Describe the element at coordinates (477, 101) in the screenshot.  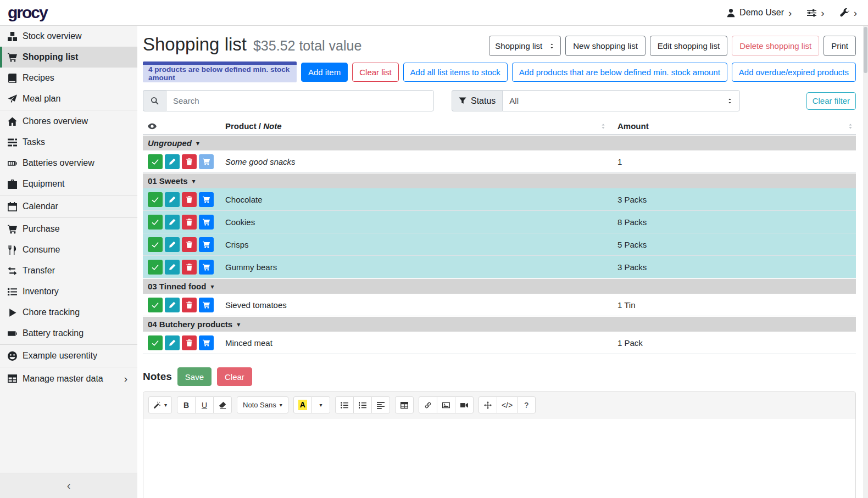
I see `status-filter-label: Status` at that location.